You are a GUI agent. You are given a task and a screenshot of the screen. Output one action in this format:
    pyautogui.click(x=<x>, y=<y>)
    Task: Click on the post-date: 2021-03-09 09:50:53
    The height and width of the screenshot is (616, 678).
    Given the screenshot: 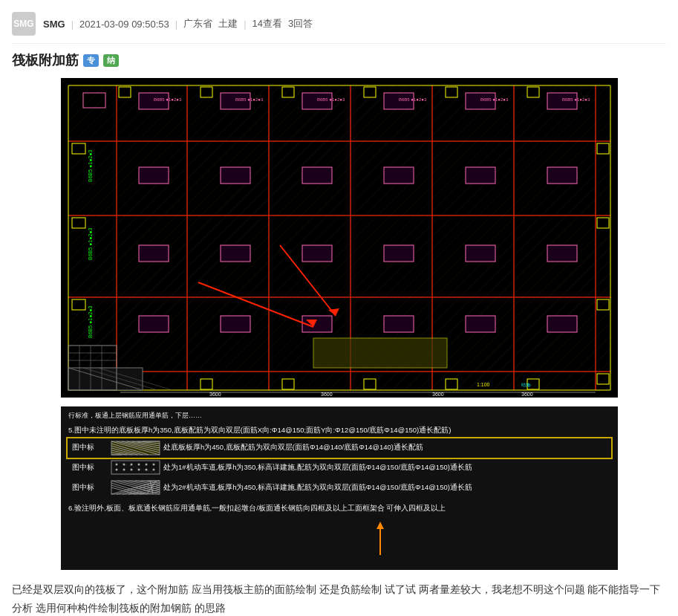 What is the action you would take?
    pyautogui.click(x=125, y=24)
    